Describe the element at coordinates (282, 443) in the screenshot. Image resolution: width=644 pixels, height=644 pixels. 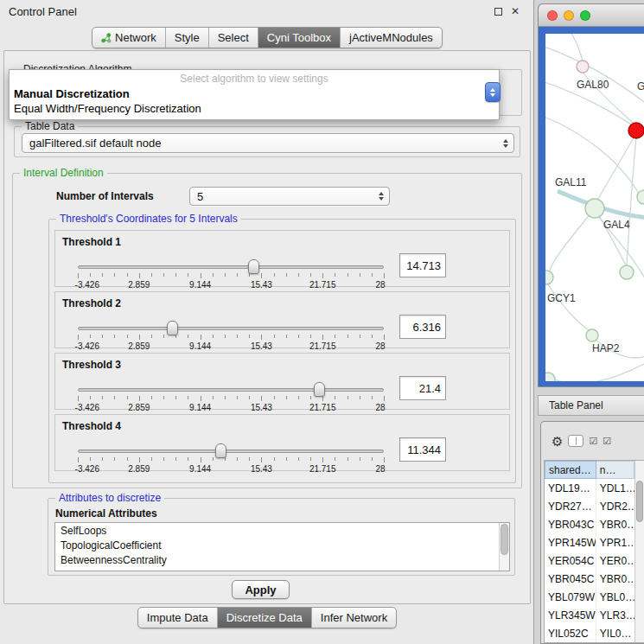
I see `threshold-box: Threshold 4-3.4262.8599.14415.4321.71528…` at that location.